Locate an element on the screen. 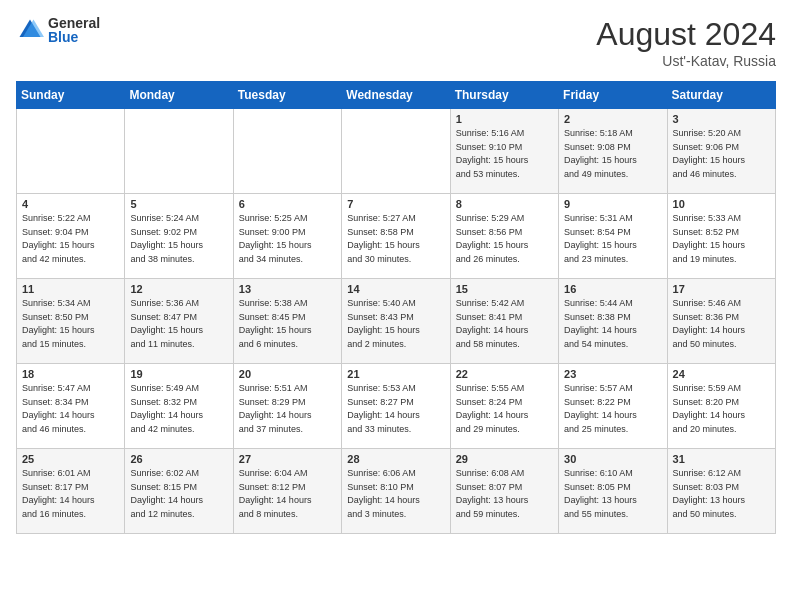 This screenshot has width=792, height=612. calendar-cell: 19Sunrise: 5:49 AM Sunset: 8:32 PM Dayli… is located at coordinates (179, 406).